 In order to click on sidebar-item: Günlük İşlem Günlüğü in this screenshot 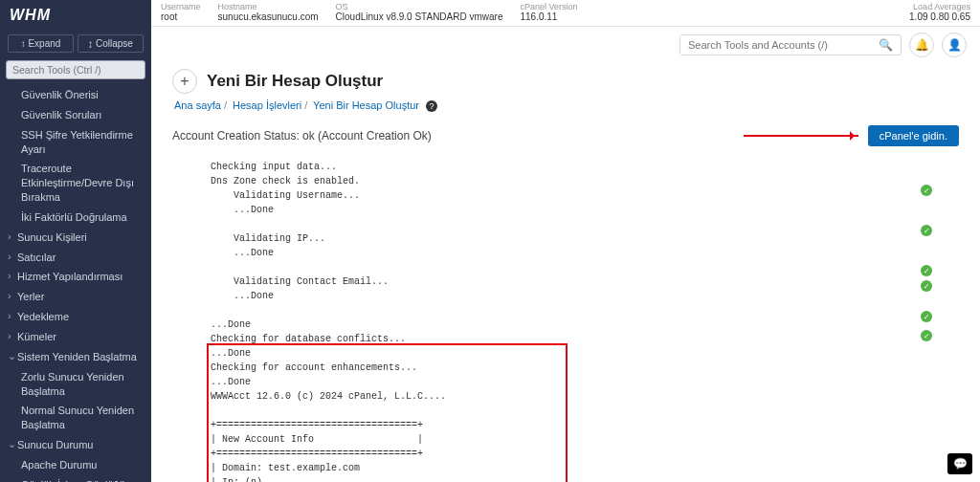, I will do `click(76, 478)`.